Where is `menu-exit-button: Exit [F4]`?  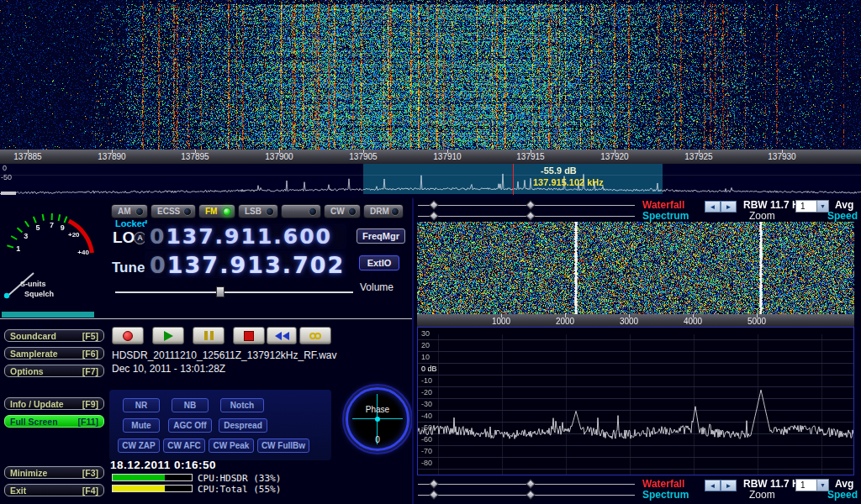
menu-exit-button: Exit [F4] is located at coordinates (54, 491).